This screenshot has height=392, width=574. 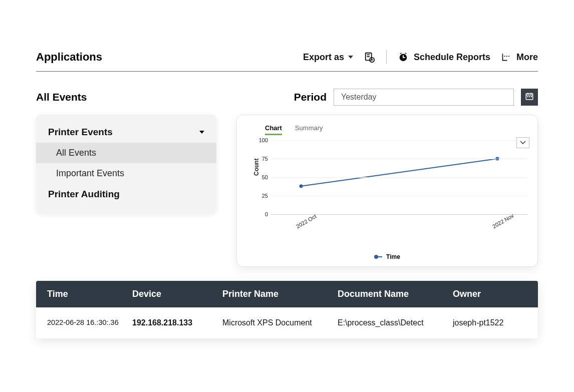 What do you see at coordinates (395, 294) in the screenshot?
I see `col-header-document: Document Name` at bounding box center [395, 294].